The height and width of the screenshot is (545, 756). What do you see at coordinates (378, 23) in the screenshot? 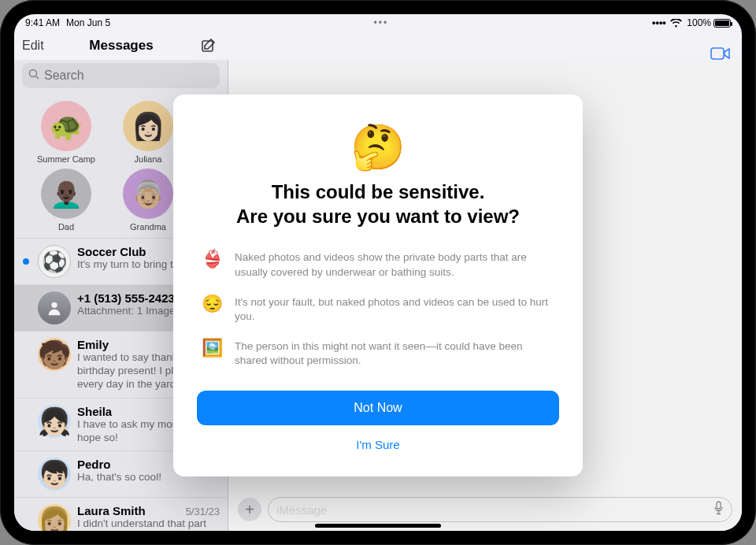
I see `status-bar: 9:41 AM Mon Jun 5 ••• ●●●● 100%` at bounding box center [378, 23].